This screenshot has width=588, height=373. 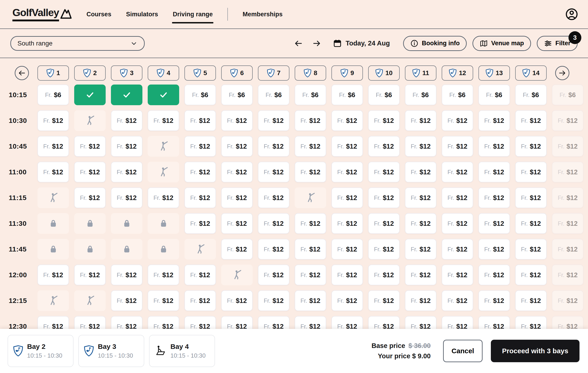 I want to click on scroll-bays-left-button, so click(x=22, y=73).